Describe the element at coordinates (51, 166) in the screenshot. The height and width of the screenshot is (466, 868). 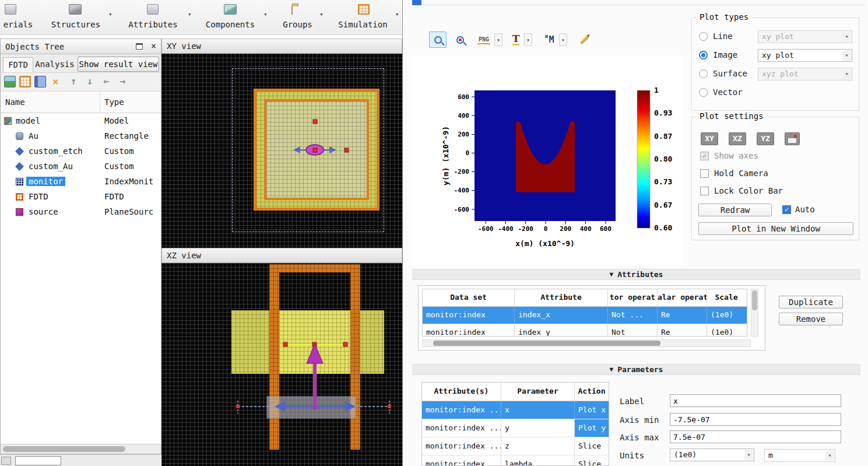
I see `tree-item-name: custom_Au` at that location.